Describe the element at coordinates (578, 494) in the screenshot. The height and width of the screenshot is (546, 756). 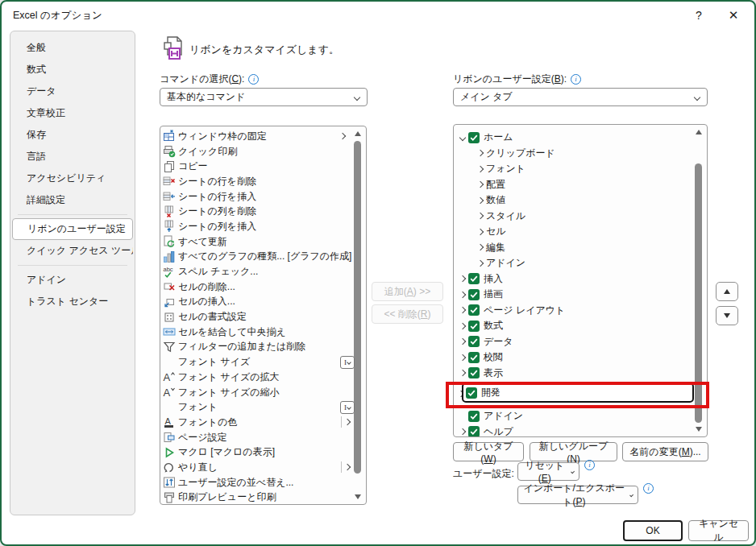
I see `import-export-button: インポート/エクスポート(P)` at that location.